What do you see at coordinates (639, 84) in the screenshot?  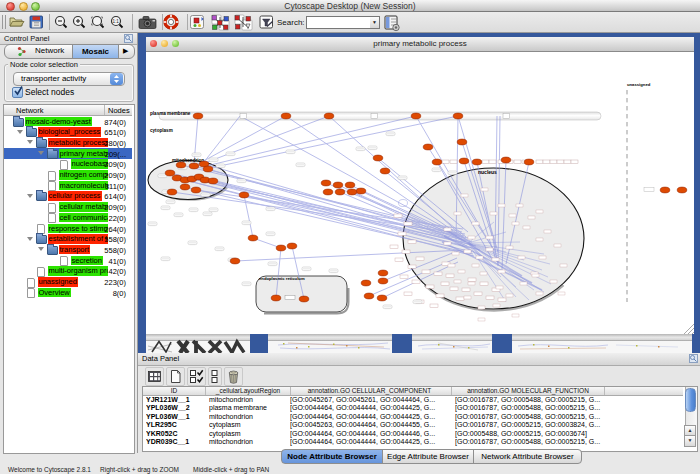 I see `svg-text: unassigned` at bounding box center [639, 84].